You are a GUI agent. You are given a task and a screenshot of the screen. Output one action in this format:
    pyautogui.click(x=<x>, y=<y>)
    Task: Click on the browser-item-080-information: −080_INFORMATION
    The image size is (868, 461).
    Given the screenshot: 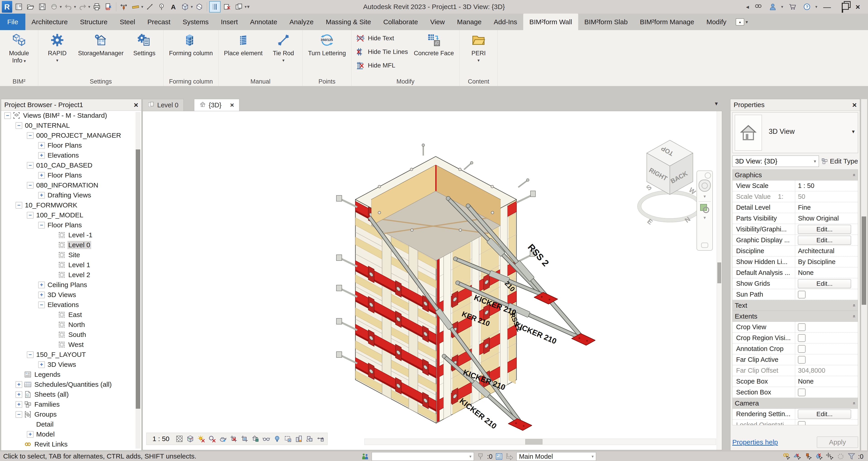 What is the action you would take?
    pyautogui.click(x=68, y=185)
    